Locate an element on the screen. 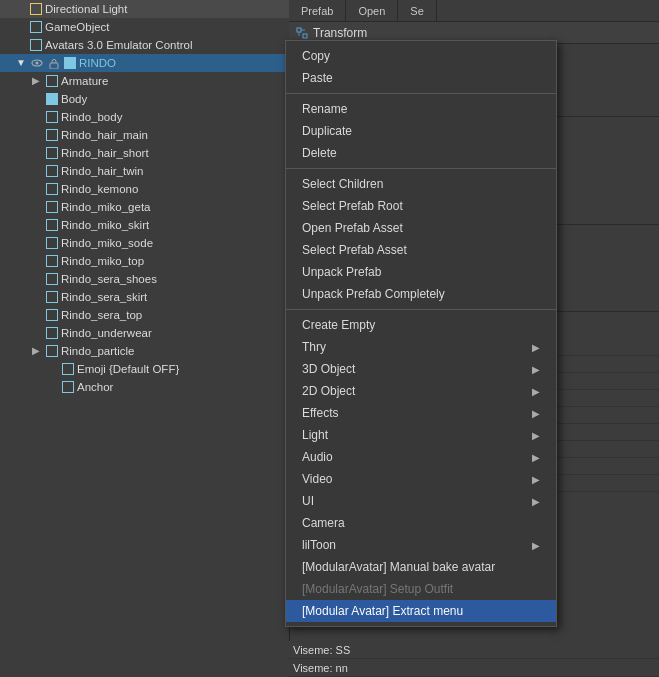 Image resolution: width=659 pixels, height=677 pixels. hierarchy-item-rindo-hair-twin: Rindo_hair_twin is located at coordinates (144, 171).